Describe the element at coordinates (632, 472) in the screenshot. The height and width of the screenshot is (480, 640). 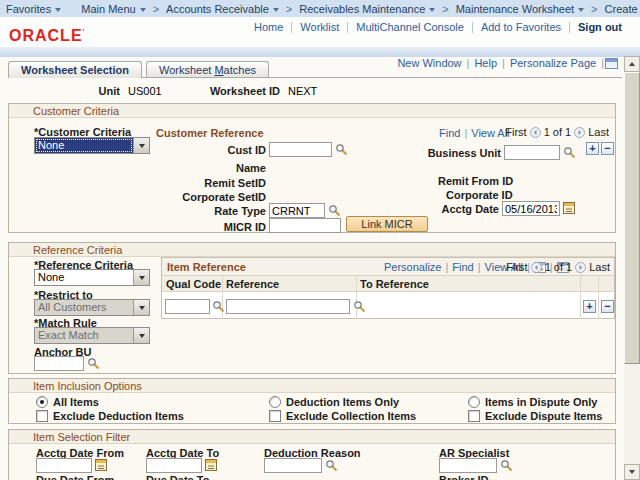
I see `scrollbar-down-button` at that location.